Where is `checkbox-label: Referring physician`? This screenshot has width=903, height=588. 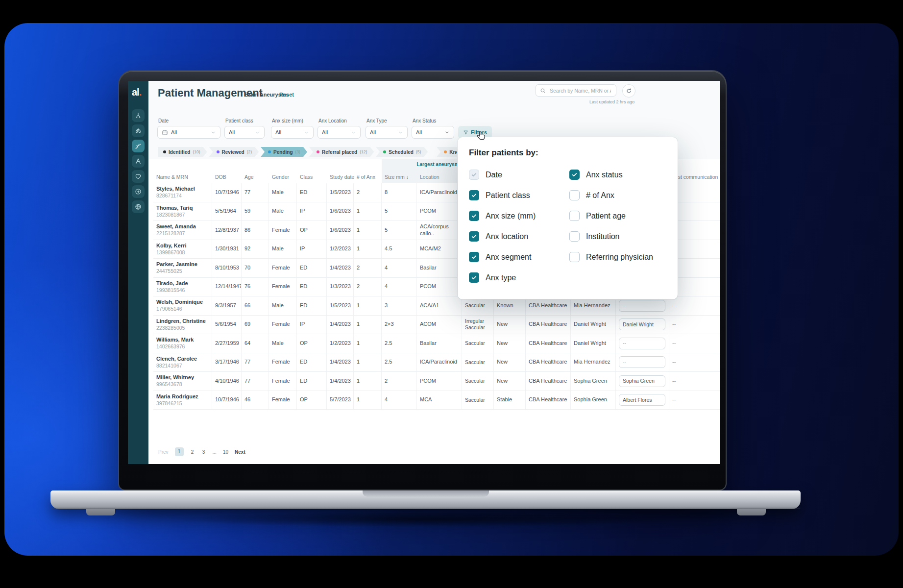
checkbox-label: Referring physician is located at coordinates (619, 257).